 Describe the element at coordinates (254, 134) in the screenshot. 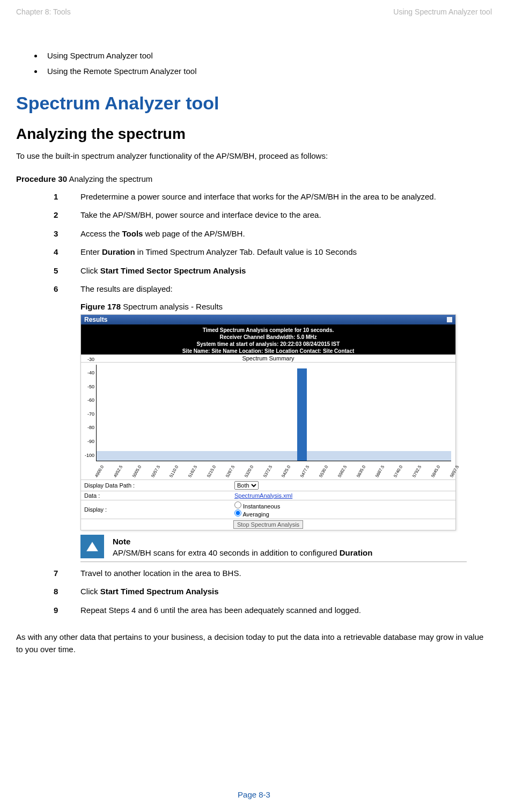

I see `heading-analyzing-the-spectrum: Analyzing the spectrum` at that location.